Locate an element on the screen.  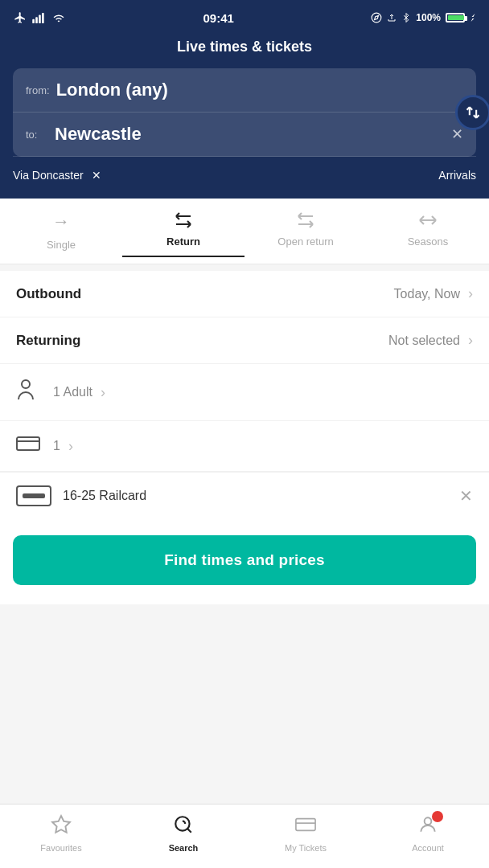
to-row: to: Newcastle ✕ is located at coordinates (244, 135).